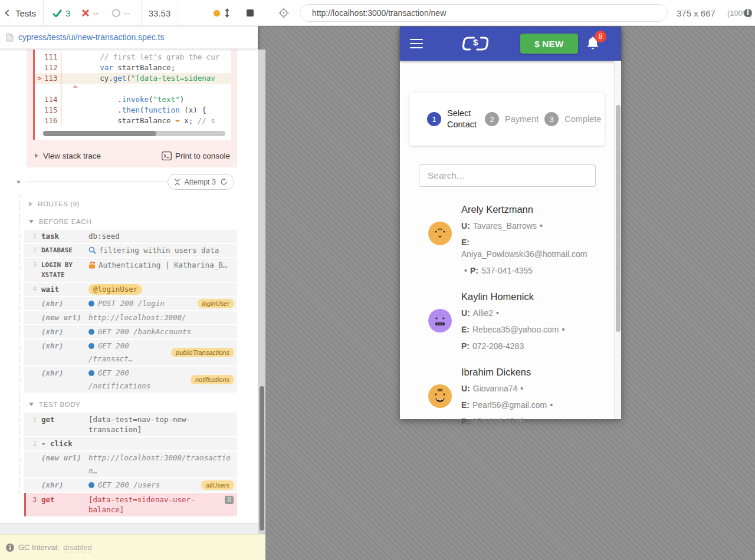 The width and height of the screenshot is (755, 560). What do you see at coordinates (129, 183) in the screenshot?
I see `attempt-divider: Attempt 3` at bounding box center [129, 183].